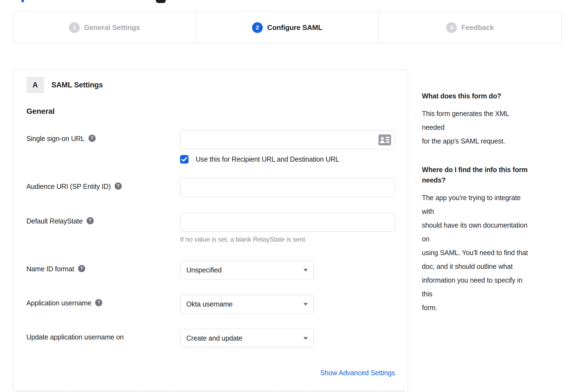  I want to click on field-control, so click(288, 187).